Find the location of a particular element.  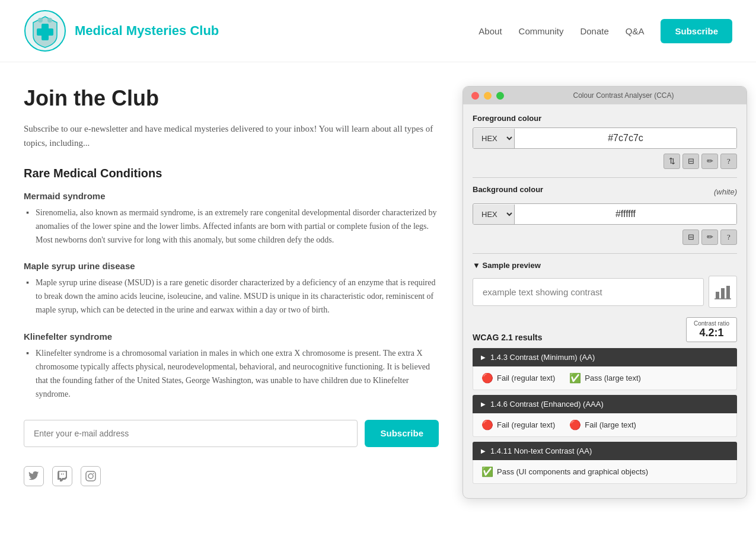

wcag-item-1-4-3: ▶ 1.4.3 Contrast (Minimum) (AA) 🔴 Fail (… is located at coordinates (605, 369).